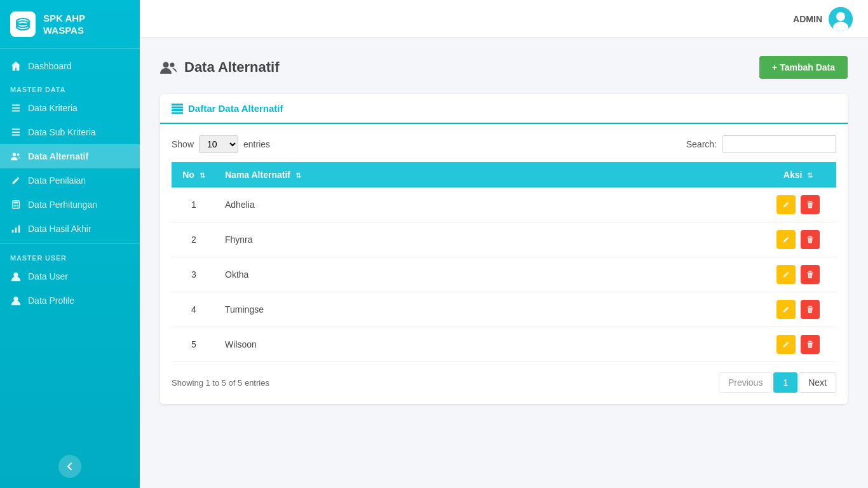 This screenshot has height=488, width=868. I want to click on cell-nama-alternatif: Oktha, so click(488, 274).